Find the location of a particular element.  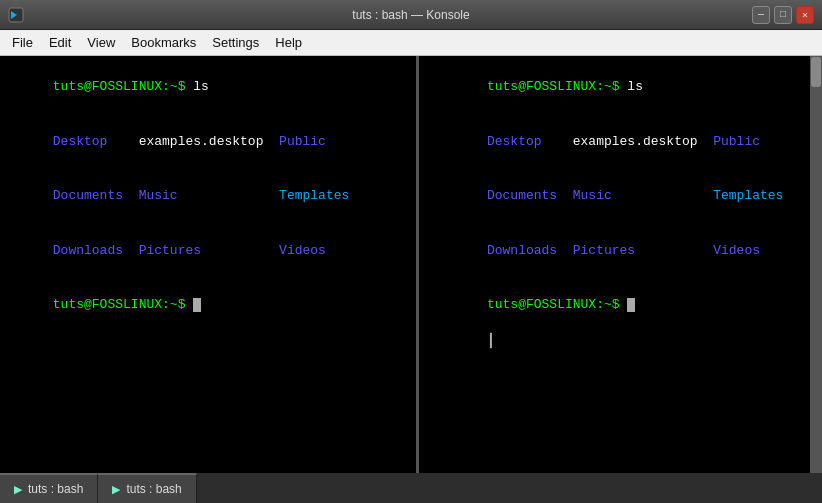

text-cursor-right: ┃ is located at coordinates (491, 342).